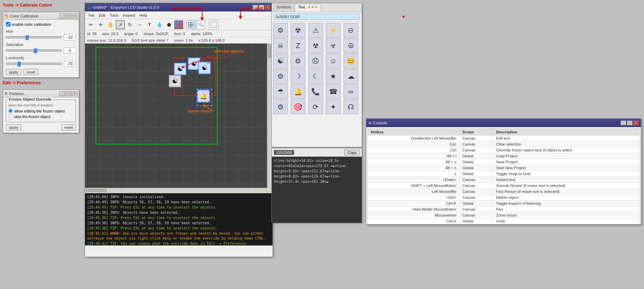 This screenshot has height=289, width=644. What do you see at coordinates (566, 203) in the screenshot?
I see `controls-cell-description-11: Toggle Inspect->Flickering` at bounding box center [566, 203].